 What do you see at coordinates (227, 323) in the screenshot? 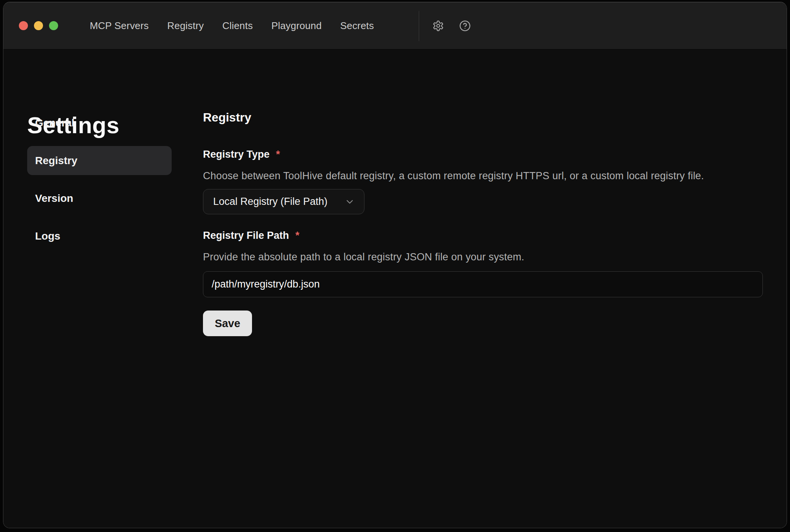
I see `save-button: Save` at bounding box center [227, 323].